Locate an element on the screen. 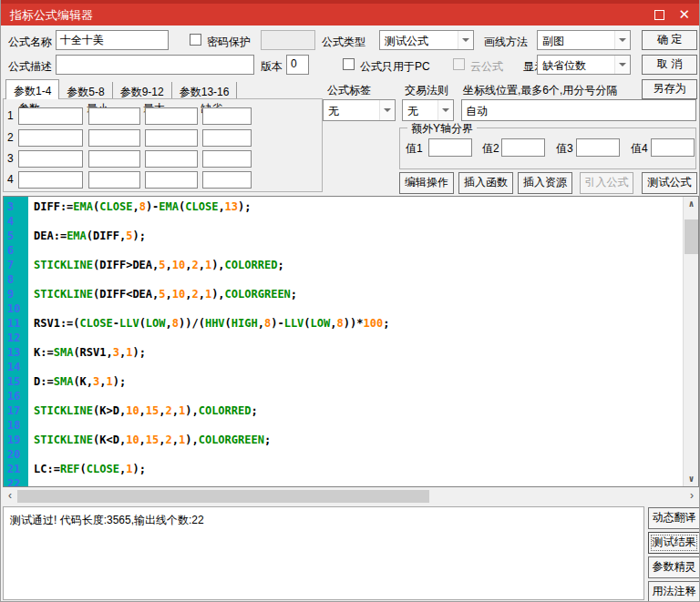 The width and height of the screenshot is (700, 602). code-line: 22 is located at coordinates (343, 482).